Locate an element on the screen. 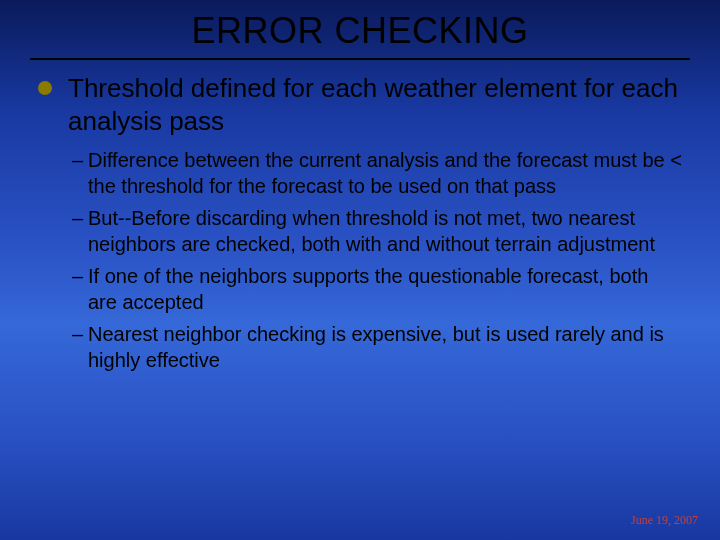 The image size is (720, 540). title-divider is located at coordinates (360, 59).